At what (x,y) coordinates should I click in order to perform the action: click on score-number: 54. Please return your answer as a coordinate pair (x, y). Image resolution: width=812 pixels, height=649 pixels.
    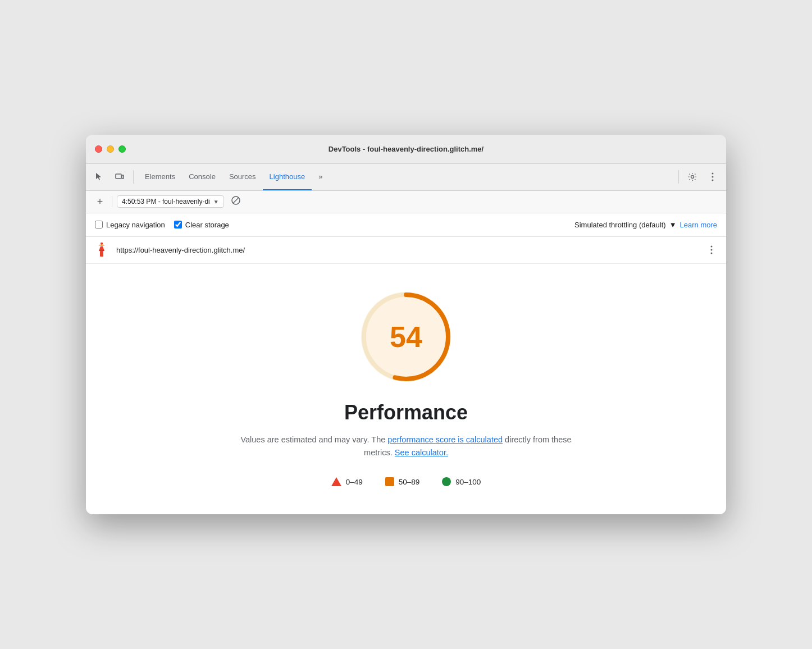
    Looking at the image, I should click on (406, 337).